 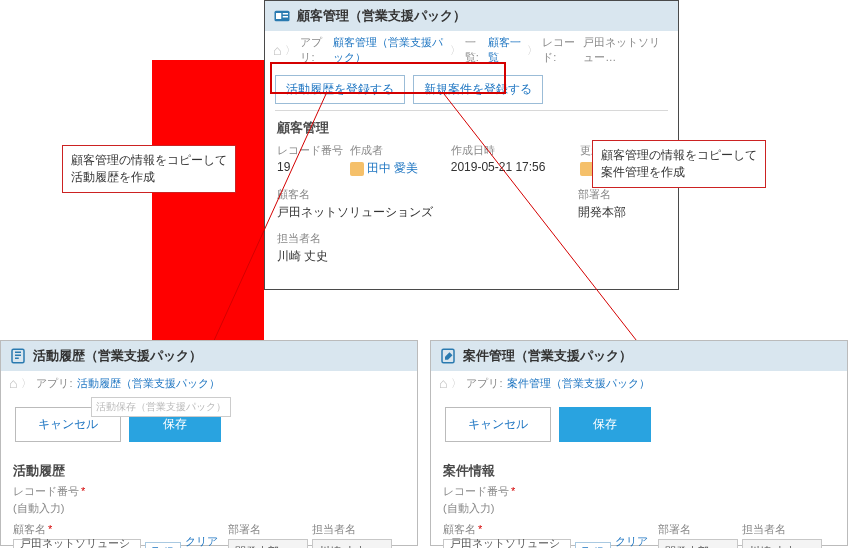 I want to click on recno-label: レコード番号, so click(x=310, y=150).